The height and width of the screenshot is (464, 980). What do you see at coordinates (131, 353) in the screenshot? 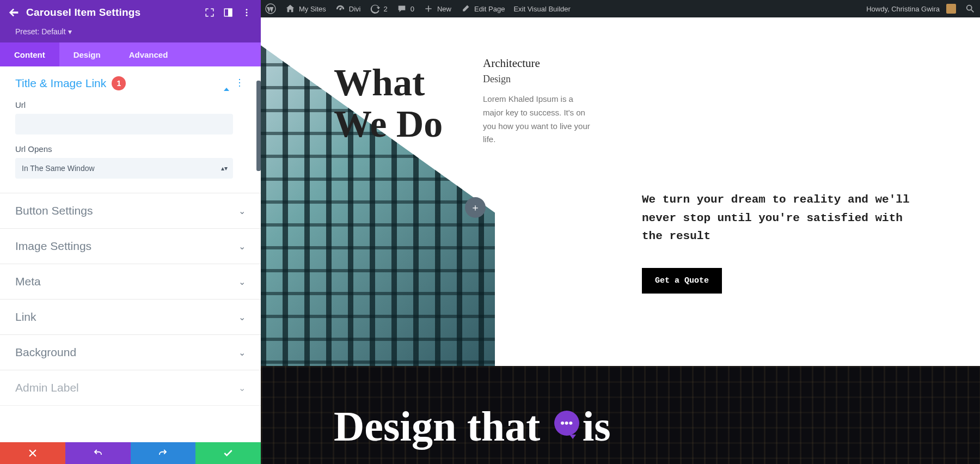
I see `section-background: Background ⌄` at bounding box center [131, 353].